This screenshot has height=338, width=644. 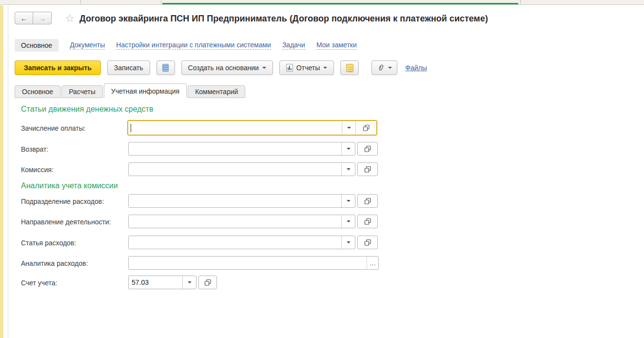 I want to click on form-tabs: Основное Расчеты Учетная информация Комм…, so click(x=131, y=91).